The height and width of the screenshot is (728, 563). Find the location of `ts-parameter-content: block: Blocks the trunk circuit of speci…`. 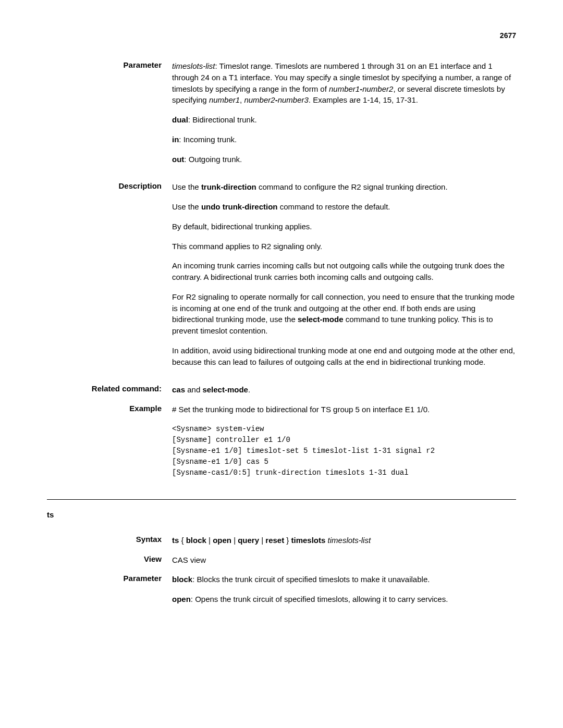

ts-parameter-content: block: Blocks the trunk circuit of speci… is located at coordinates (344, 594).